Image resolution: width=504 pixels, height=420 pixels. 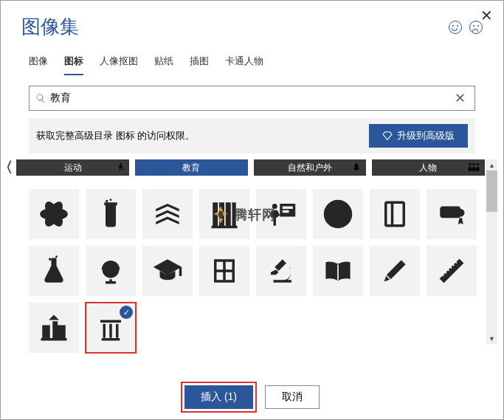 What do you see at coordinates (250, 168) in the screenshot?
I see `category-row: 运动 教育 自然和户外 人物` at bounding box center [250, 168].